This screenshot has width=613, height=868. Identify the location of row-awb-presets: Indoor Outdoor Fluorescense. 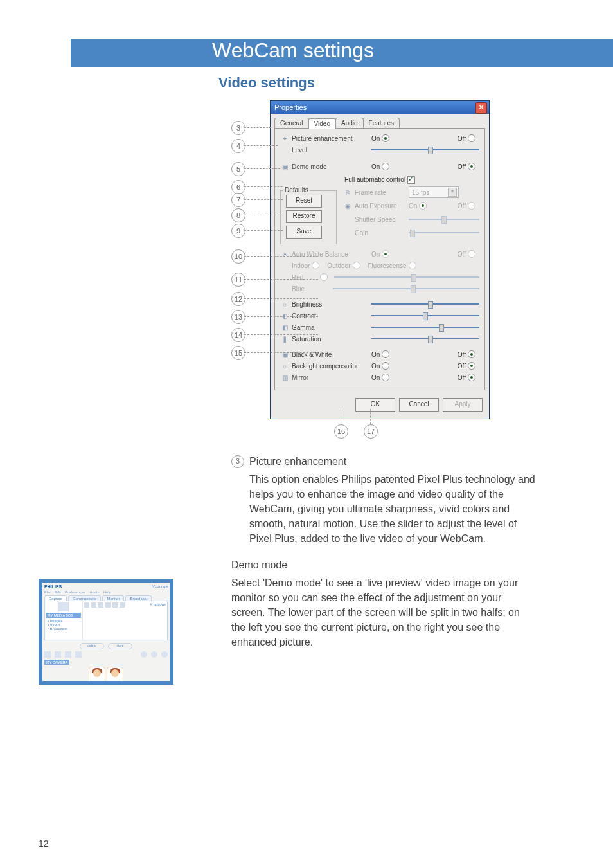
(380, 266).